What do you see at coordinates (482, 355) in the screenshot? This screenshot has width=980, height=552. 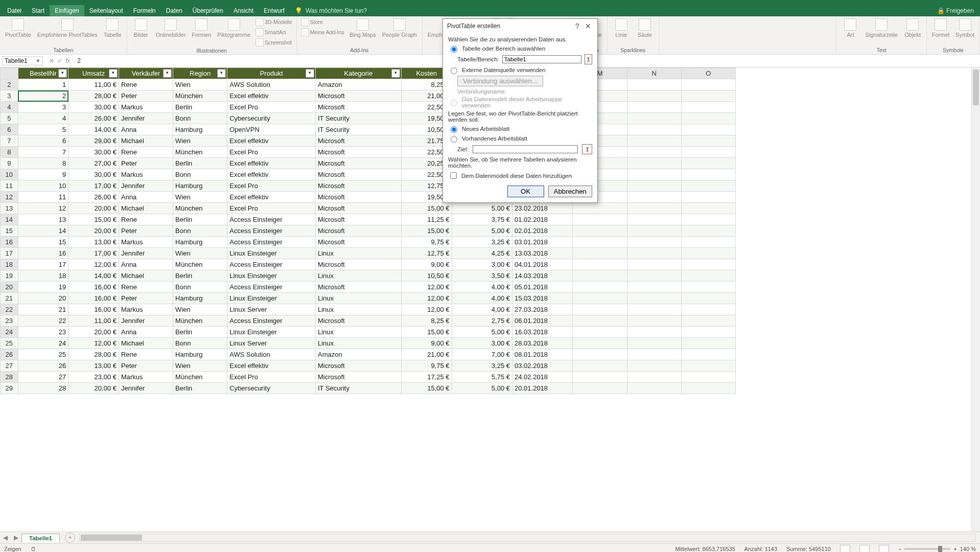 I see `cell: 7,00 €` at bounding box center [482, 355].